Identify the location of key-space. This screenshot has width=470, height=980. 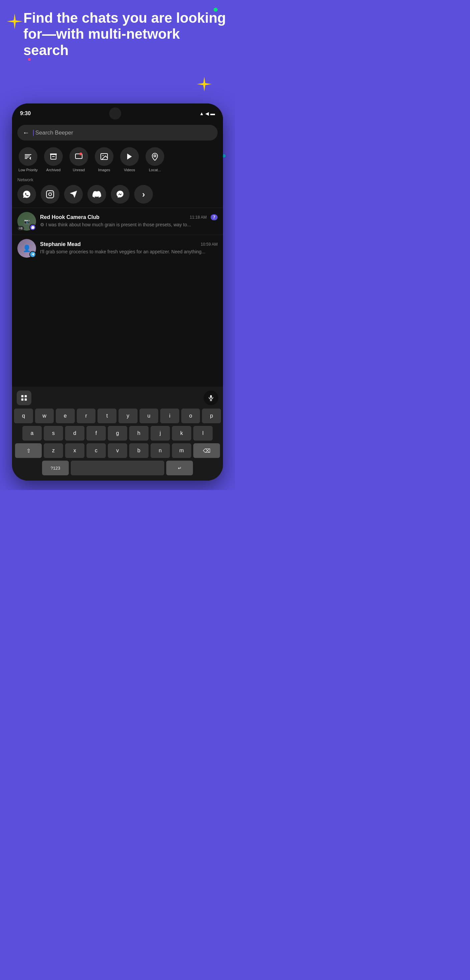
(118, 468).